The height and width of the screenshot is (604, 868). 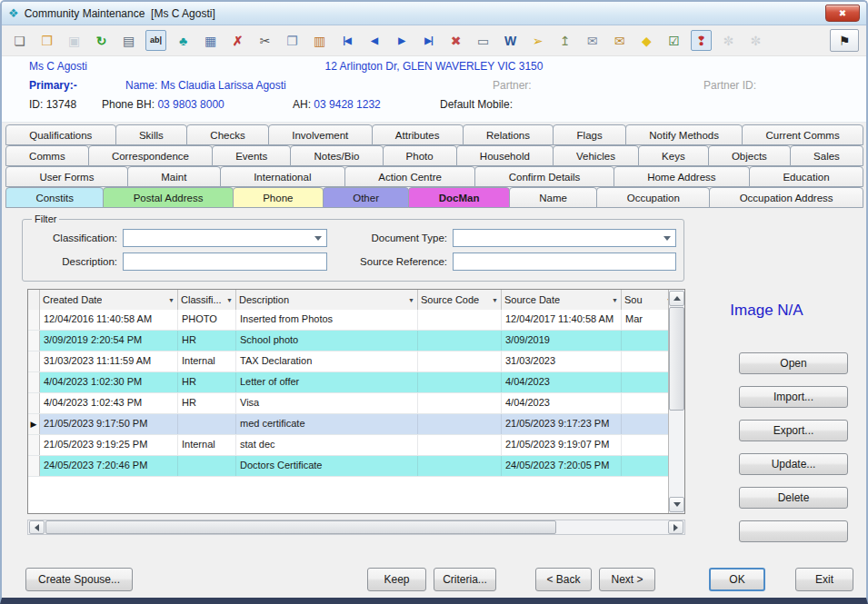 What do you see at coordinates (593, 40) in the screenshot?
I see `email-icon: ✉` at bounding box center [593, 40].